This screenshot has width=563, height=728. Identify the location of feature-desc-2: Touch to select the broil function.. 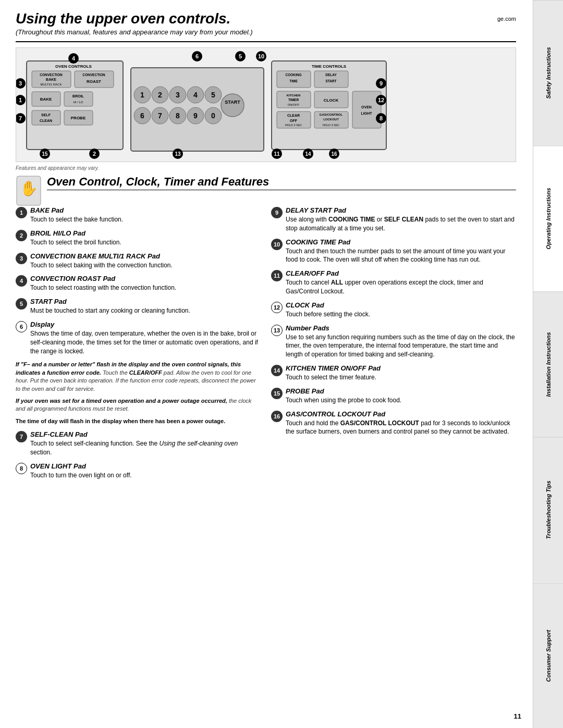
(145, 243).